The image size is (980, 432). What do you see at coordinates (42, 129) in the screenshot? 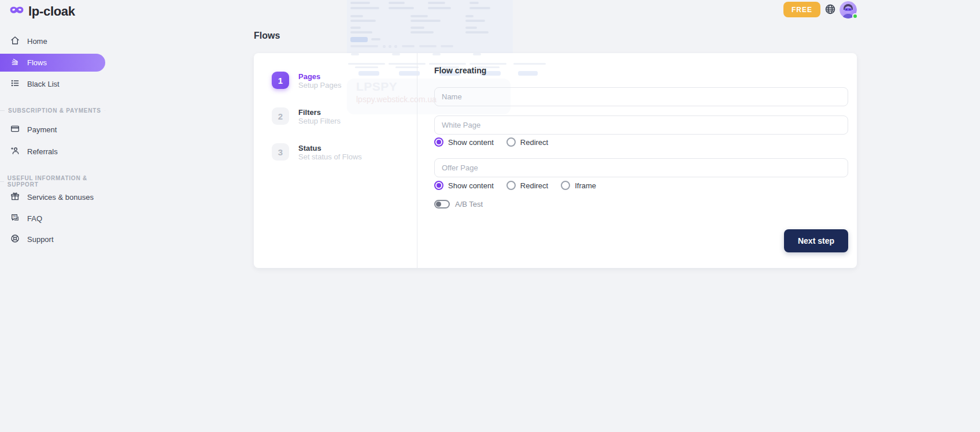
I see `sidebar-item-label: Payment` at bounding box center [42, 129].